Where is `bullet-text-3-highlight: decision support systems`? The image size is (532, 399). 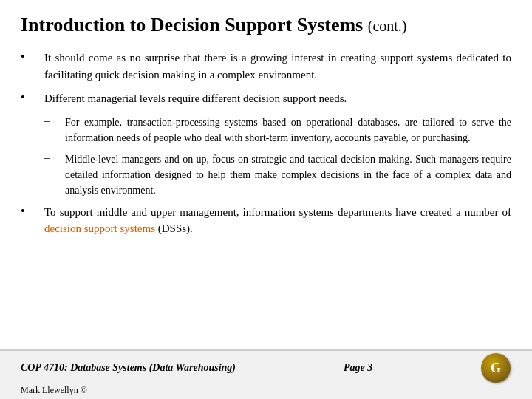
bullet-text-3-highlight: decision support systems is located at coordinates (100, 228).